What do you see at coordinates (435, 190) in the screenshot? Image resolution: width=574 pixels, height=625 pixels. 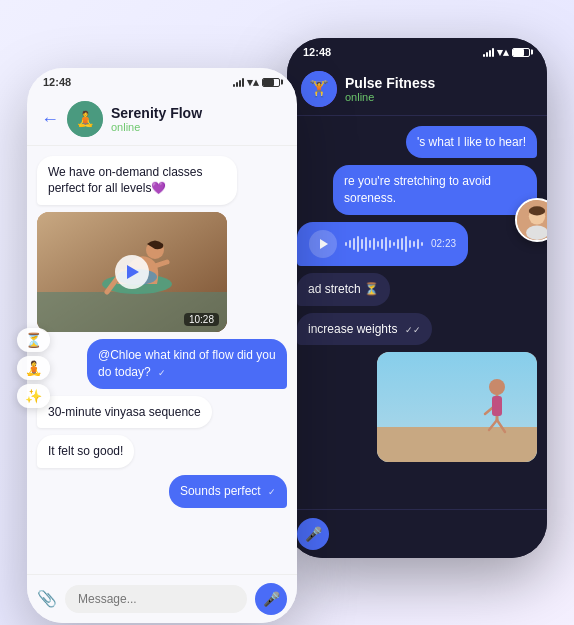 I see `msg-back-2: re you're stretching to avoid soreness.` at bounding box center [435, 190].